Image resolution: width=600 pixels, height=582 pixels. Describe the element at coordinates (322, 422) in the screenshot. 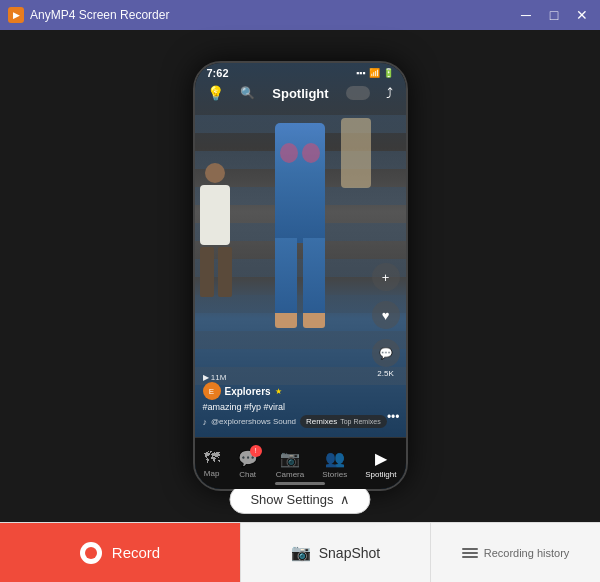

I see `remixes-label: Remixes` at that location.